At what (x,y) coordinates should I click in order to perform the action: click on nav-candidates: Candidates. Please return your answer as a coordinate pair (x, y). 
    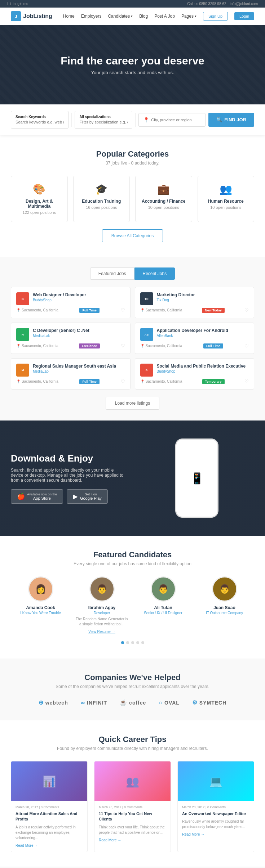
    Looking at the image, I should click on (120, 16).